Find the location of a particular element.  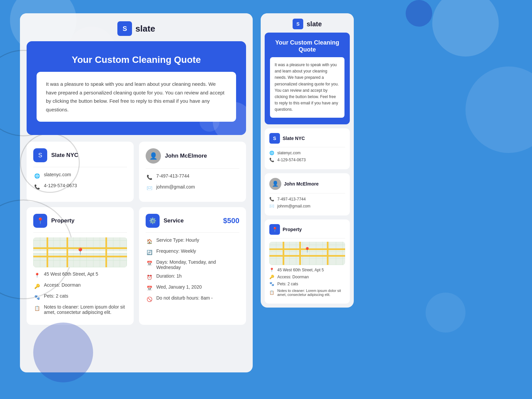

side-property-header: 📍 Property is located at coordinates (307, 231).